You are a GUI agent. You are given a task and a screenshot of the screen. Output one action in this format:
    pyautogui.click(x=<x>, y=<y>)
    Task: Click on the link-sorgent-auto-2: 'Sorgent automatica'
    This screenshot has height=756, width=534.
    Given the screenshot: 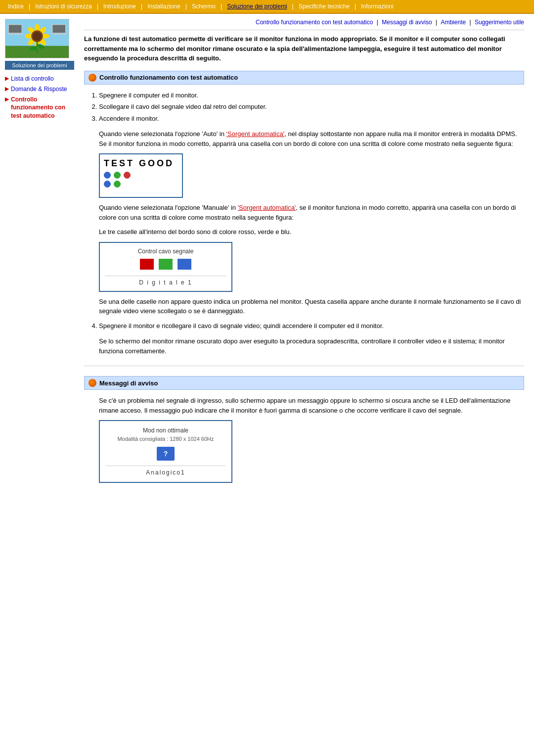 What is the action you would take?
    pyautogui.click(x=267, y=208)
    